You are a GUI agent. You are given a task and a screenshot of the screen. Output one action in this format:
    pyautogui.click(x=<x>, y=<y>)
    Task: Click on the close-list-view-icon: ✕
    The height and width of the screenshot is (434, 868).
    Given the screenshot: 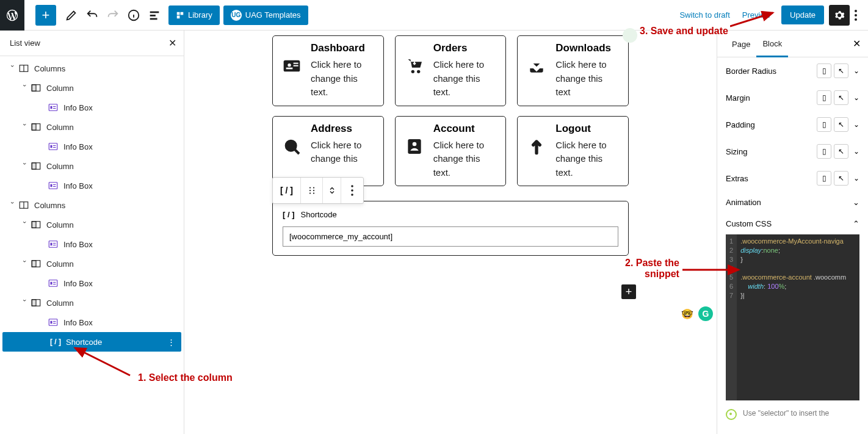 What is the action you would take?
    pyautogui.click(x=172, y=43)
    